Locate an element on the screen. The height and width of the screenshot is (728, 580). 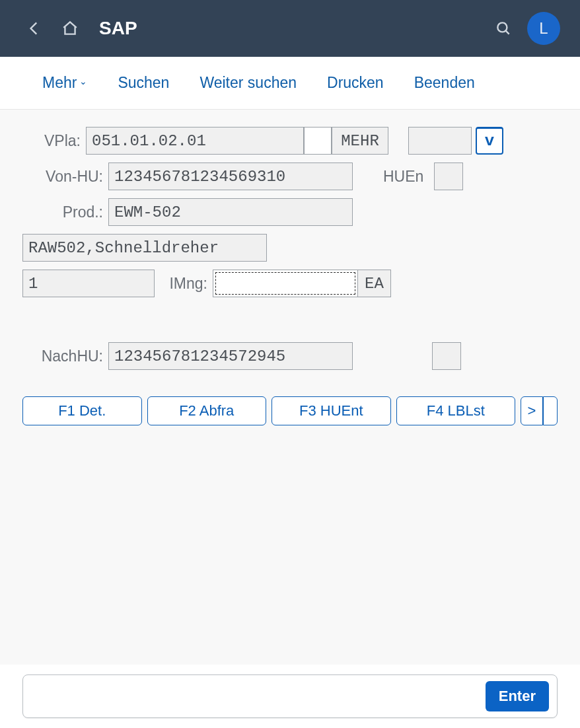
qty-field: 1 is located at coordinates (89, 283).